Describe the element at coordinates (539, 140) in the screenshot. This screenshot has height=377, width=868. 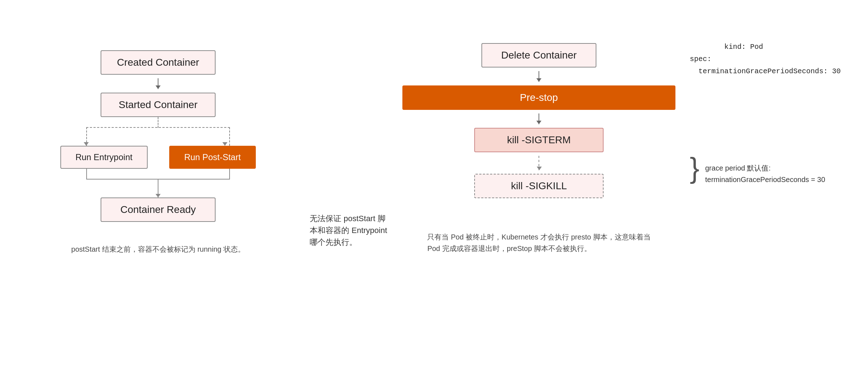
I see `sigterm-label: kill -SIGTERM` at that location.